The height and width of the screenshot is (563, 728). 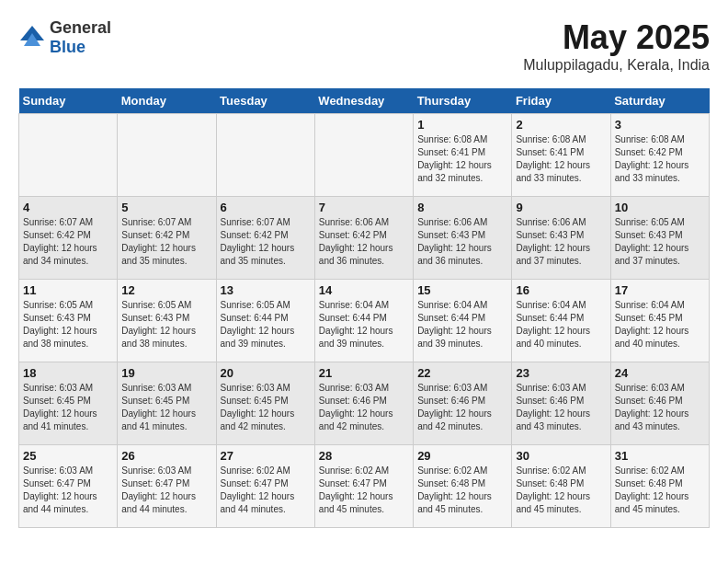 What do you see at coordinates (462, 291) in the screenshot?
I see `day-number: 15` at bounding box center [462, 291].